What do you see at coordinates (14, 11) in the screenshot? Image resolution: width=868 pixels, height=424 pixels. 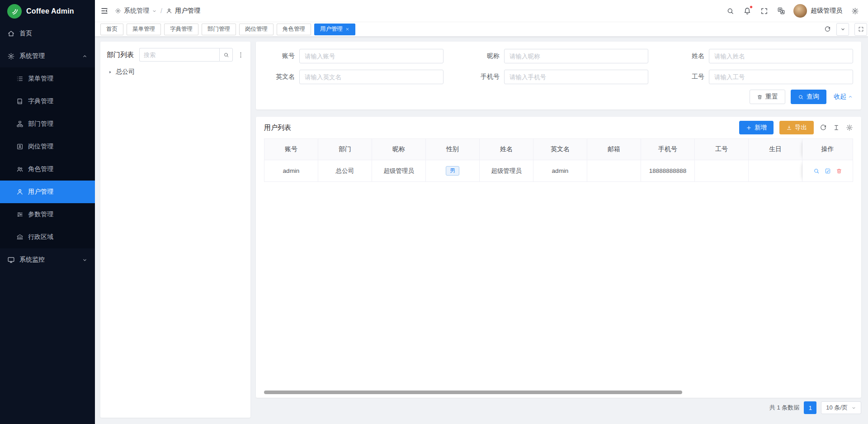 I see `coffee-logo-icon` at bounding box center [14, 11].